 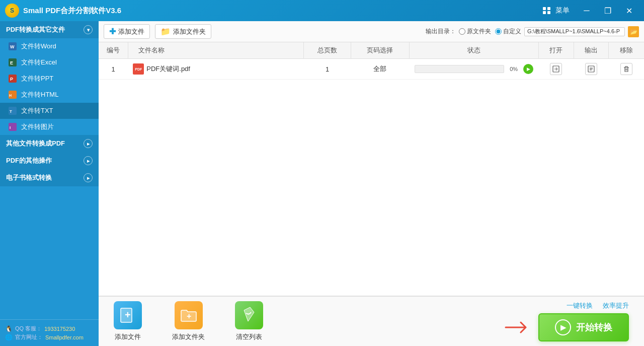 What do you see at coordinates (608, 11) in the screenshot?
I see `maximize-button: ❐` at bounding box center [608, 11].